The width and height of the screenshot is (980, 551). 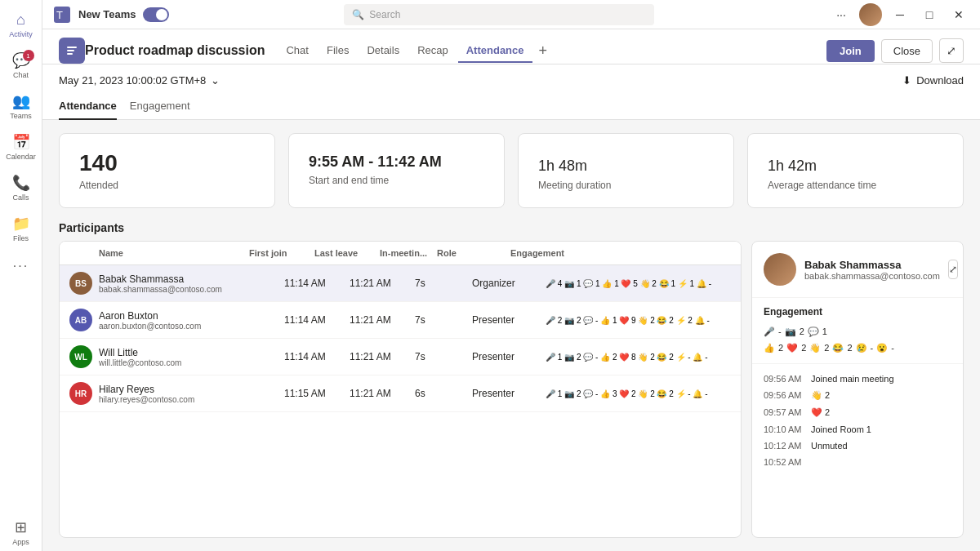 What do you see at coordinates (495, 51) in the screenshot?
I see `tab-attendance: Attendance` at bounding box center [495, 51].